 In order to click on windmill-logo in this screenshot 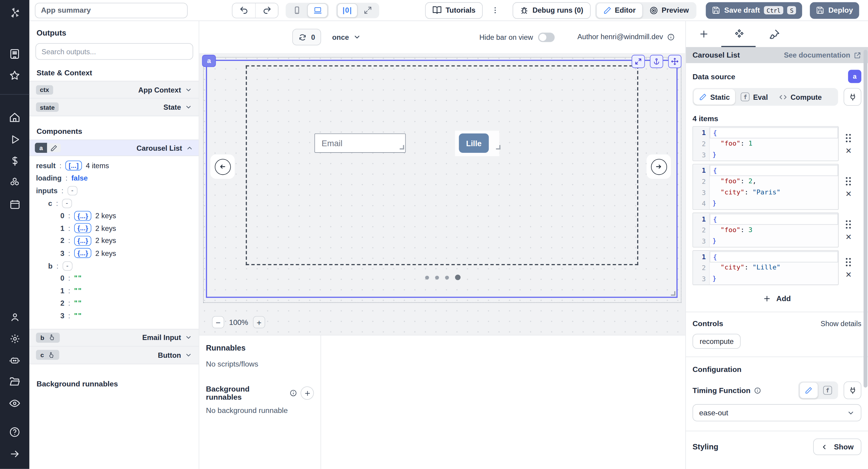, I will do `click(15, 13)`.